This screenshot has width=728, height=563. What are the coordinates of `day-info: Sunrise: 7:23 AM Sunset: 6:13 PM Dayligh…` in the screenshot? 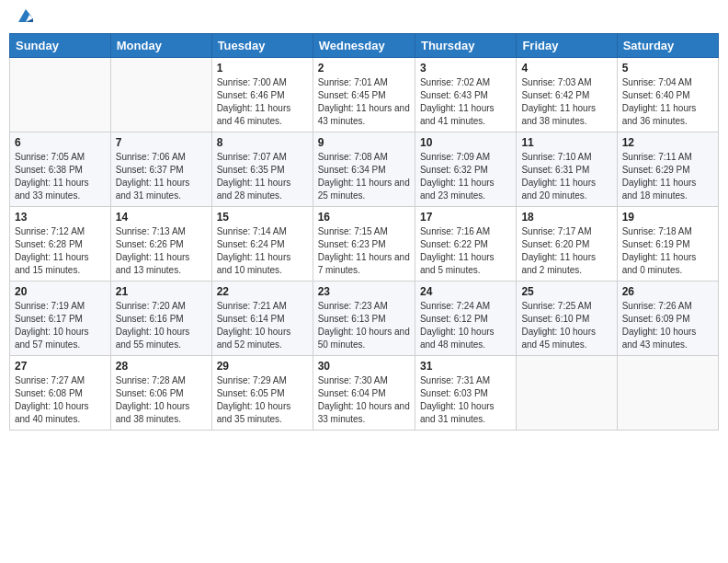 It's located at (364, 326).